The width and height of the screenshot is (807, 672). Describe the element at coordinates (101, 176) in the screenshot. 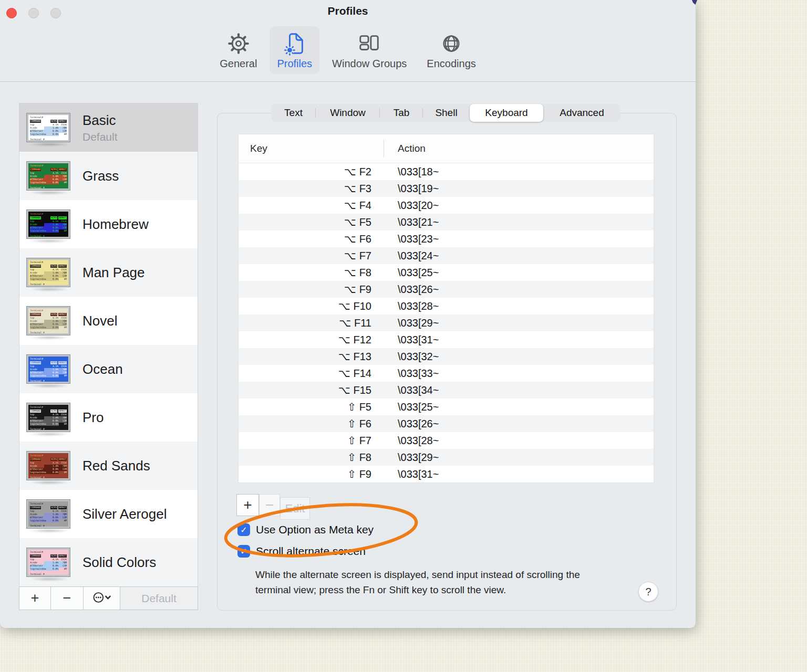

I see `profile-name: Grass` at that location.